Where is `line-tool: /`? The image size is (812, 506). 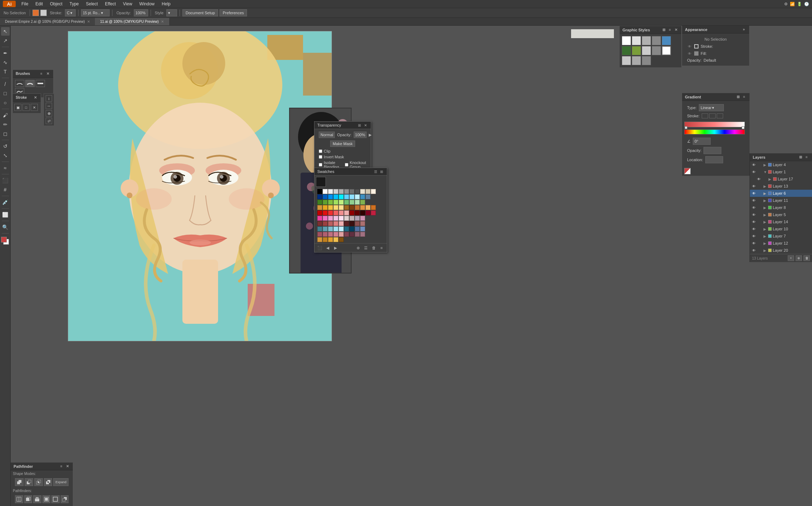 line-tool: / is located at coordinates (5, 84).